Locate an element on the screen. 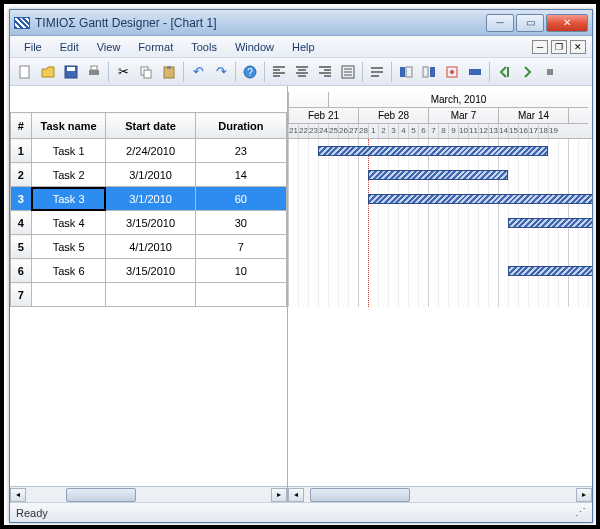 This screenshot has width=600, height=529. menu-view: View is located at coordinates (109, 47).